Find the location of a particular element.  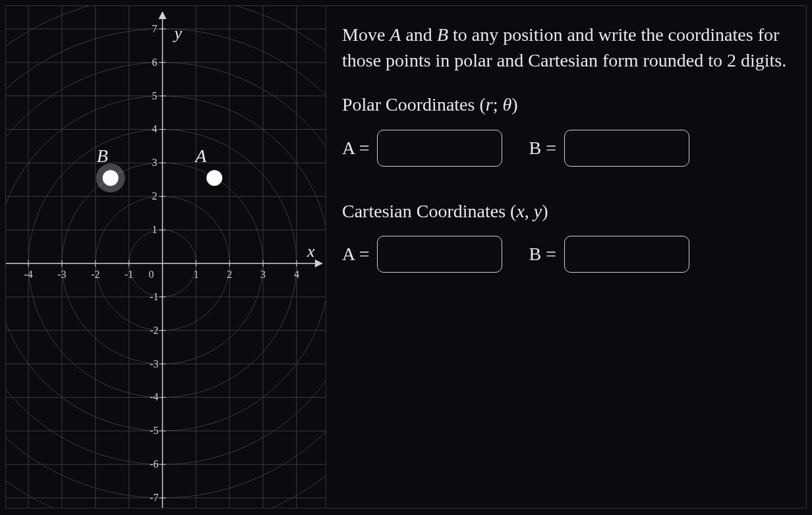

cartesian-a-input is located at coordinates (440, 254).